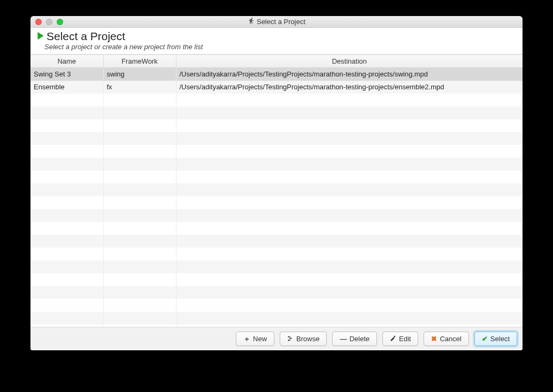 Image resolution: width=553 pixels, height=392 pixels. What do you see at coordinates (67, 87) in the screenshot?
I see `cell-name: Ensemble` at bounding box center [67, 87].